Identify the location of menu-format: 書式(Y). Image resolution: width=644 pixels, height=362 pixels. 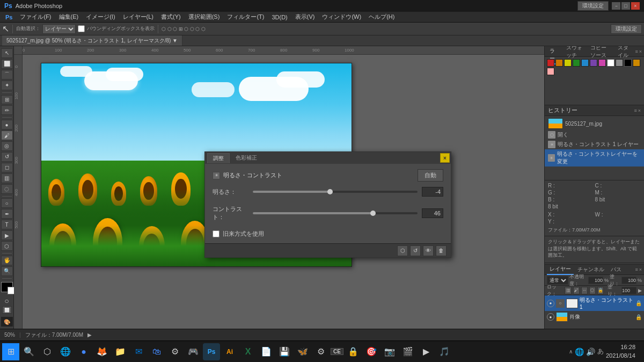
(171, 17).